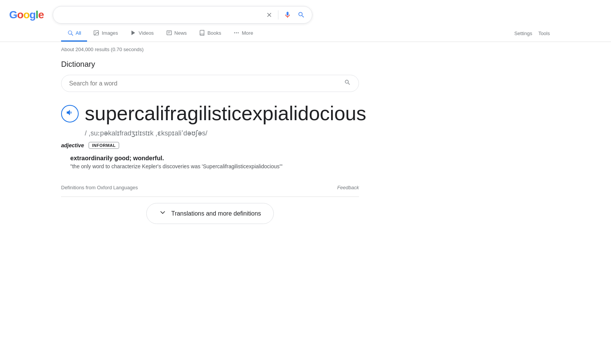 The height and width of the screenshot is (364, 611). What do you see at coordinates (544, 34) in the screenshot?
I see `tools-link: Tools` at bounding box center [544, 34].